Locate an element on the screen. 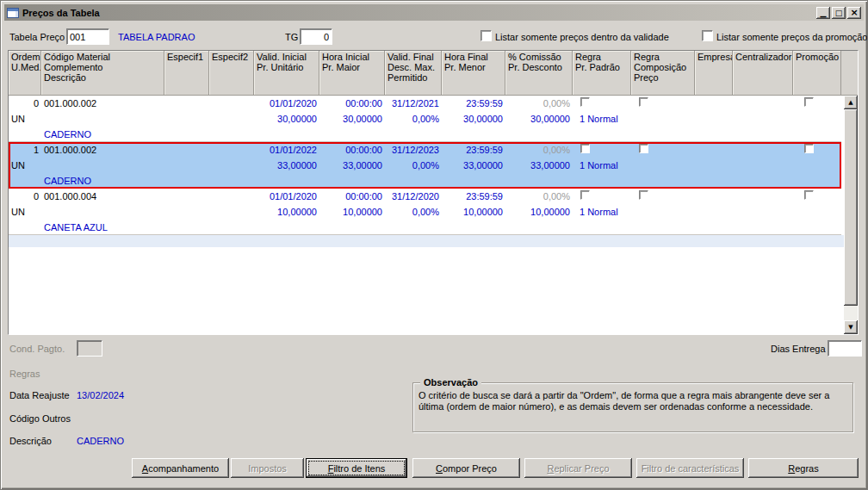 This screenshot has width=868, height=490. vertical-scrollbar: ▲ ▼ is located at coordinates (851, 215).